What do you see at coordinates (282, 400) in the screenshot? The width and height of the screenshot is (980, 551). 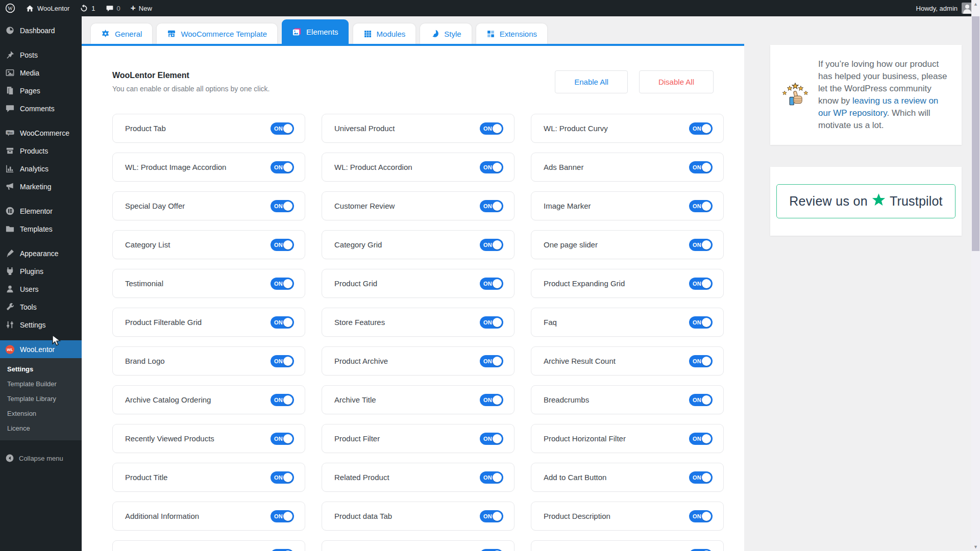 I see `toggle-archive-catalog-ordering: ON` at bounding box center [282, 400].